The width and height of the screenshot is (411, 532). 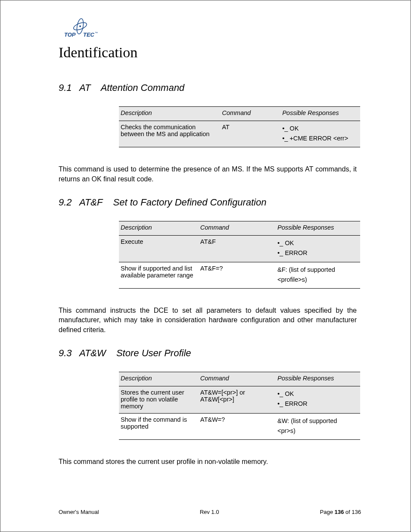 What do you see at coordinates (224, 53) in the screenshot?
I see `page-title: Identification` at bounding box center [224, 53].